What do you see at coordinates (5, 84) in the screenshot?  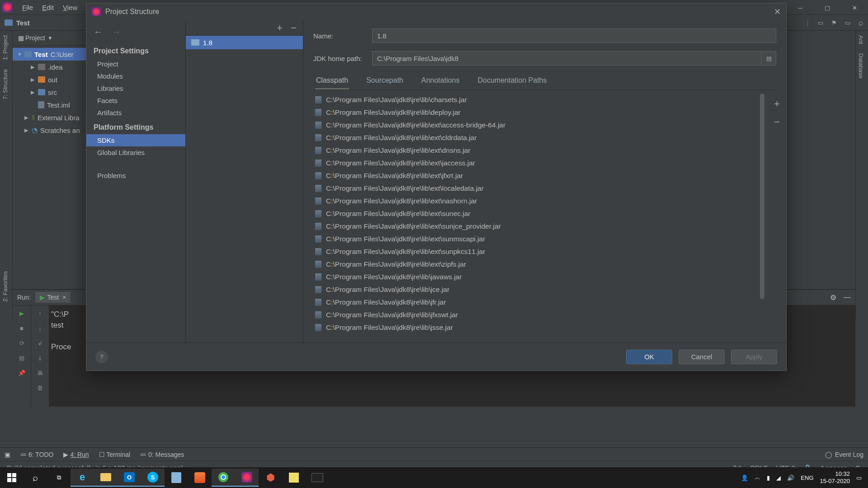 I see `tab-structure: 7: Structure` at bounding box center [5, 84].